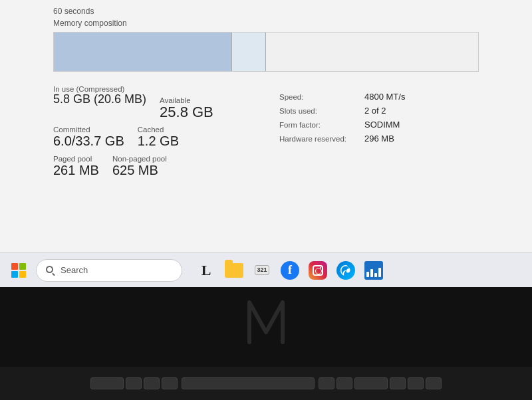 This screenshot has height=400, width=532. What do you see at coordinates (234, 270) in the screenshot?
I see `folder-shape` at bounding box center [234, 270].